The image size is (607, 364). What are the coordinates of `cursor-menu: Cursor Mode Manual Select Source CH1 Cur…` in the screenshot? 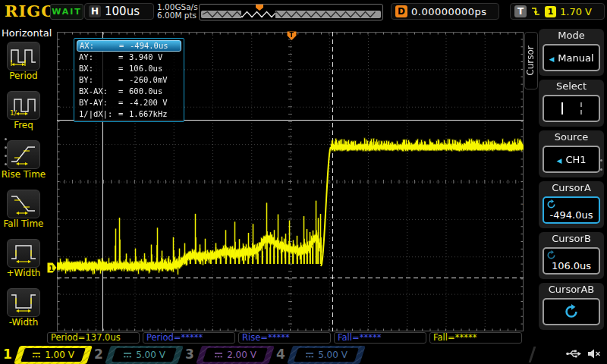 It's located at (565, 184).